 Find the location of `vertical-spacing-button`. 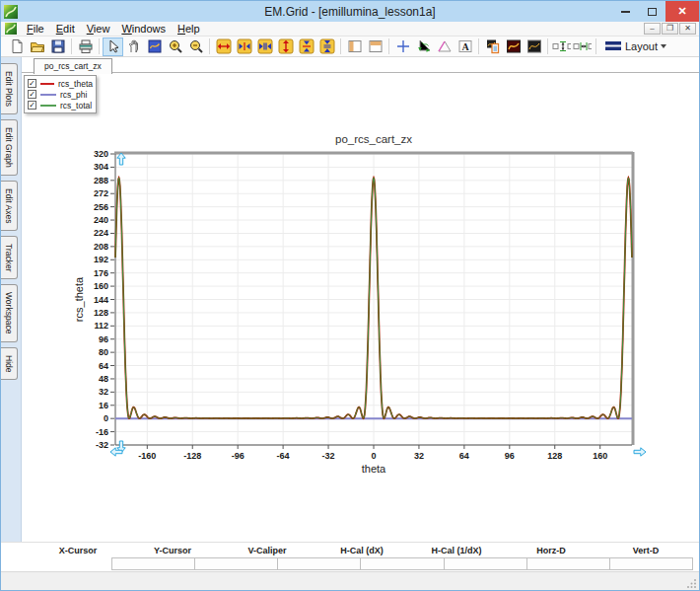

vertical-spacing-button is located at coordinates (562, 47).